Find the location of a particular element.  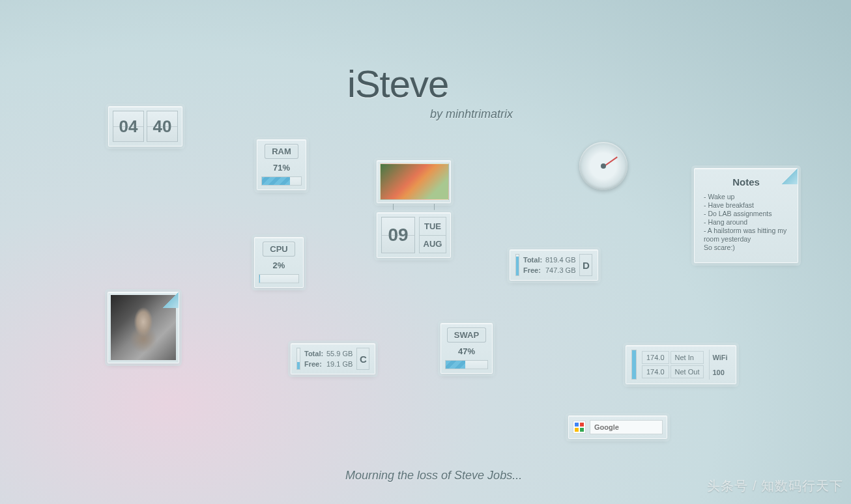

notes-body: - Wake up- Have breakfast- Do LAB assign… is located at coordinates (746, 223).